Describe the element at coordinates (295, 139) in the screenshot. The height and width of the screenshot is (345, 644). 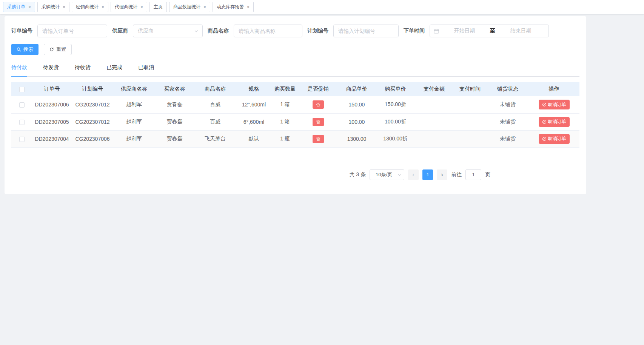
I see `table-row: DD202307004 CG202307006 赵利军 贾春磊 飞天茅台 默认 …` at that location.